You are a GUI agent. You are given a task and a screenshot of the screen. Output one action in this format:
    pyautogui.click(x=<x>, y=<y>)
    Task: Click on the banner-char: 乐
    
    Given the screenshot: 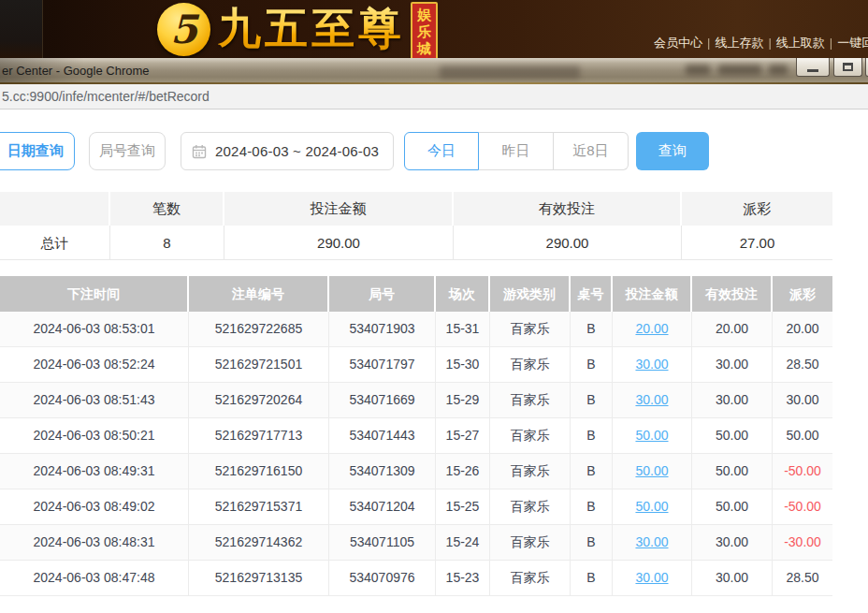 What is the action you would take?
    pyautogui.click(x=425, y=32)
    